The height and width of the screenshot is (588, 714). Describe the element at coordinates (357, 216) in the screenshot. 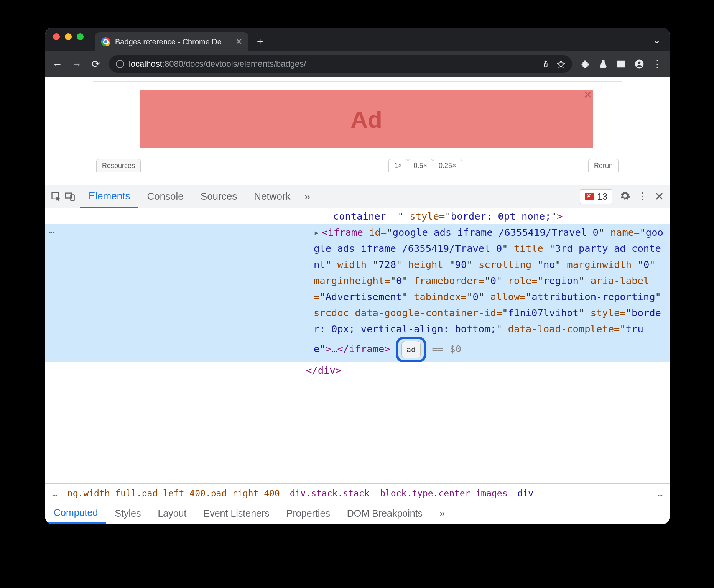

I see `dom-line-container-end: __container__" style="border: 0pt none;"…` at that location.